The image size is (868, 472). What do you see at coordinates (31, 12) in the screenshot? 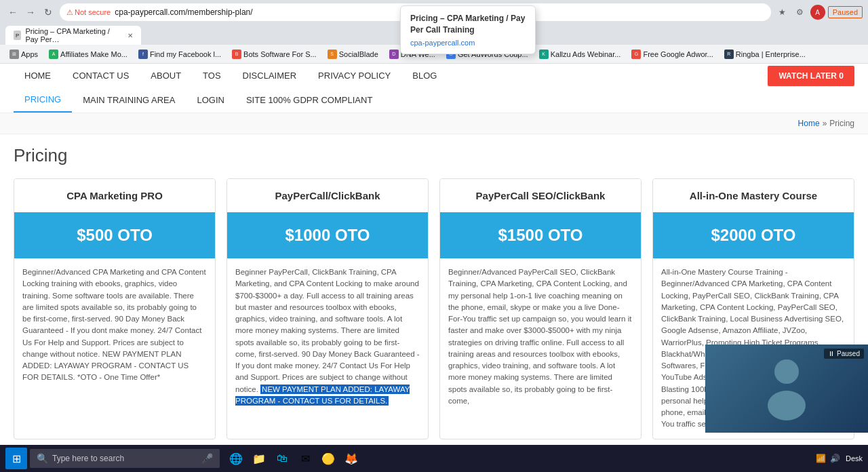
I see `forward-button: →` at bounding box center [31, 12].